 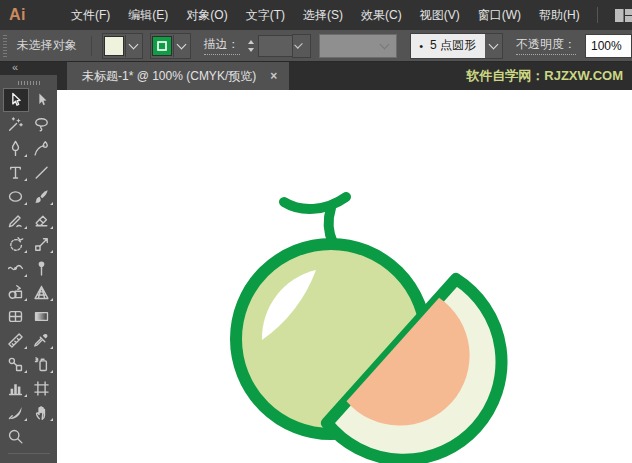 What do you see at coordinates (16, 220) in the screenshot?
I see `shaper-tool` at bounding box center [16, 220].